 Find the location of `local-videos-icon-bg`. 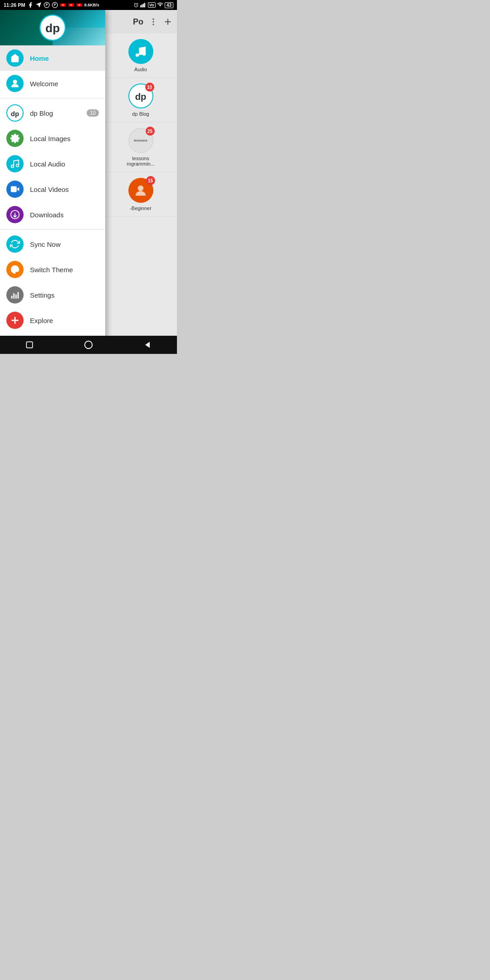

local-videos-icon-bg is located at coordinates (15, 189).